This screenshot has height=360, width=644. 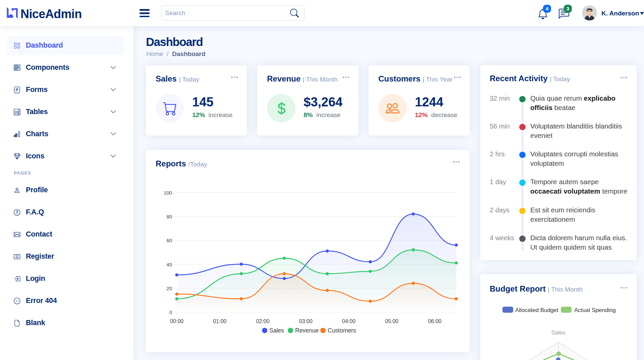 I want to click on svg-text: 04:00, so click(x=349, y=321).